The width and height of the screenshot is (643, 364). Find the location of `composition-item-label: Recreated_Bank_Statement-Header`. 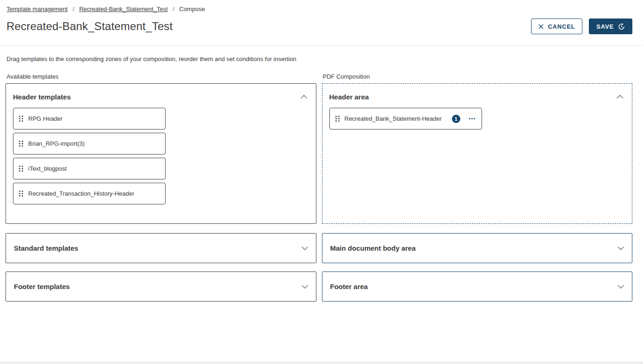

composition-item-label: Recreated_Bank_Statement-Header is located at coordinates (393, 118).